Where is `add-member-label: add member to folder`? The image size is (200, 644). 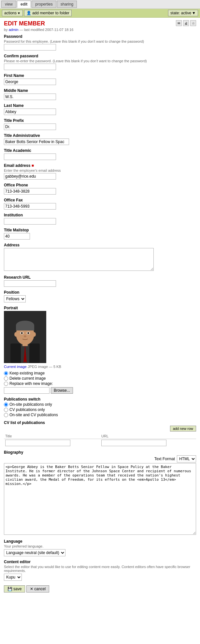 add-member-label: add member to folder is located at coordinates (51, 13).